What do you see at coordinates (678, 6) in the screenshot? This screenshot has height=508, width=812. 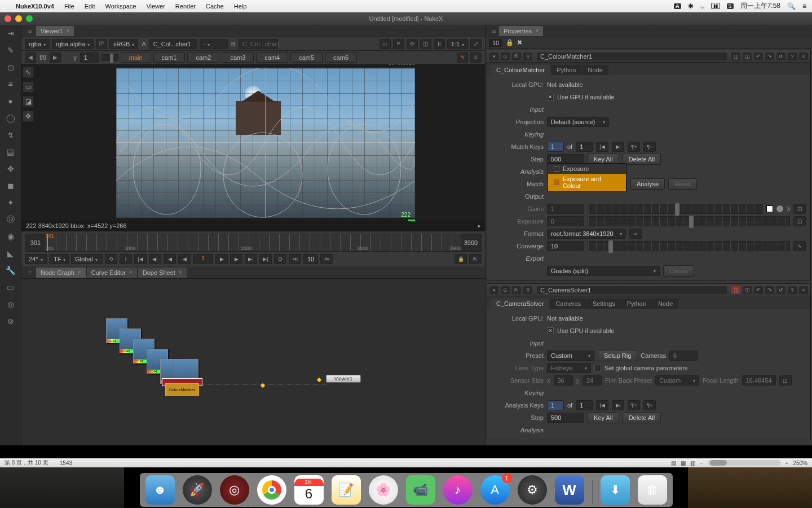 I see `adobe-icon: A` at bounding box center [678, 6].